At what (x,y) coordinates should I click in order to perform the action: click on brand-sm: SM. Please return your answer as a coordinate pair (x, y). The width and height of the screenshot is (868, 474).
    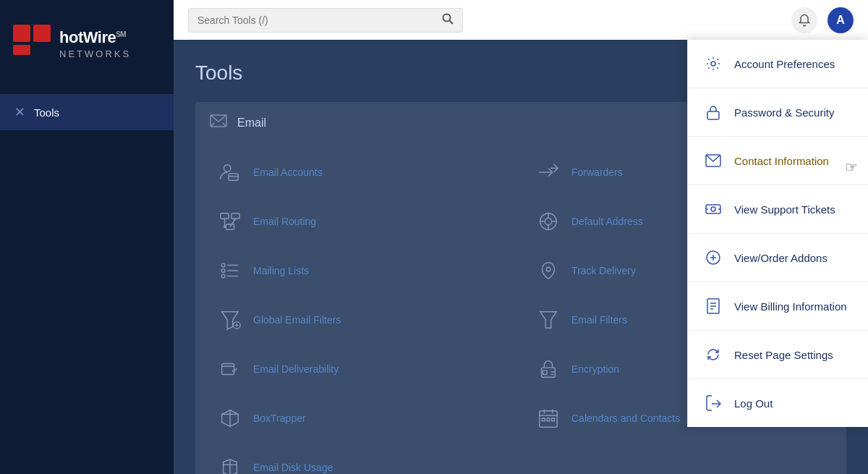
    Looking at the image, I should click on (121, 33).